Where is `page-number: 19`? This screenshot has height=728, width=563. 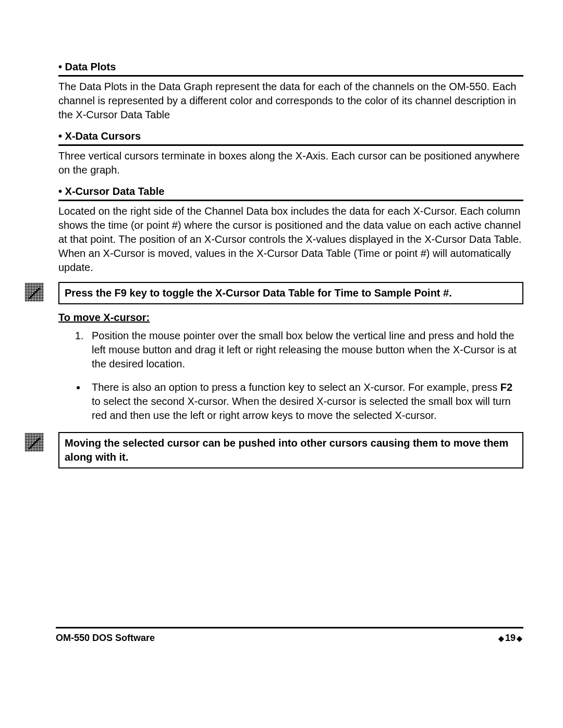 page-number: 19 is located at coordinates (510, 638).